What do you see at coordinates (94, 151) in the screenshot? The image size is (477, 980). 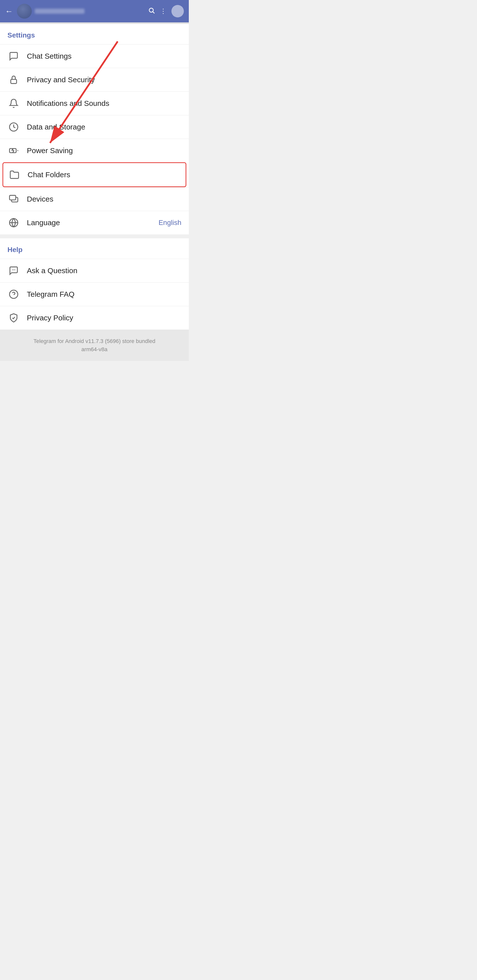 I see `menu-item-power-saving: Power Saving` at bounding box center [94, 151].